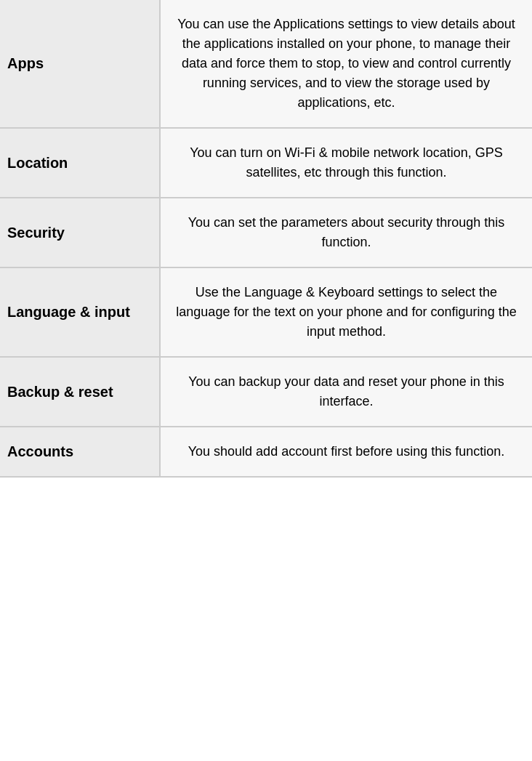 The height and width of the screenshot is (761, 532). What do you see at coordinates (346, 233) in the screenshot?
I see `desc-cell-security: You can set the parameters about securit…` at bounding box center [346, 233].